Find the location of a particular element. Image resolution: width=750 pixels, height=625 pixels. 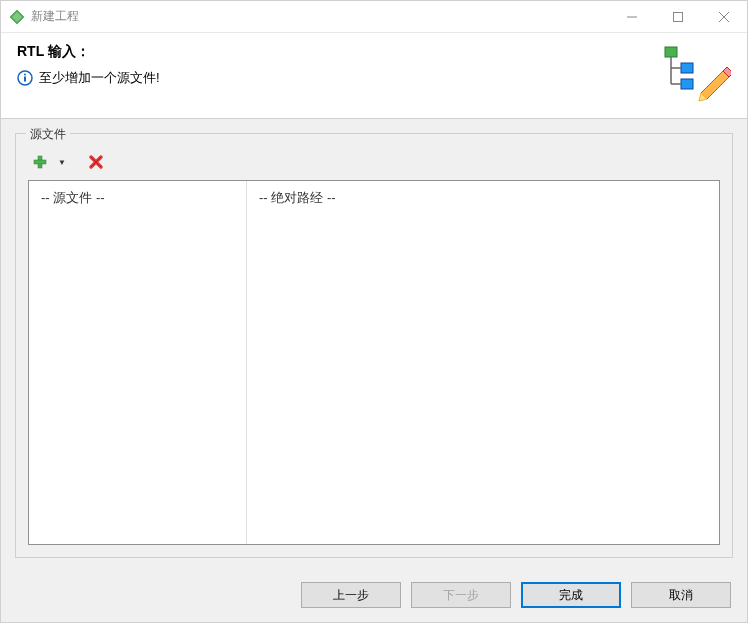

back-button: 上一步 is located at coordinates (351, 595).